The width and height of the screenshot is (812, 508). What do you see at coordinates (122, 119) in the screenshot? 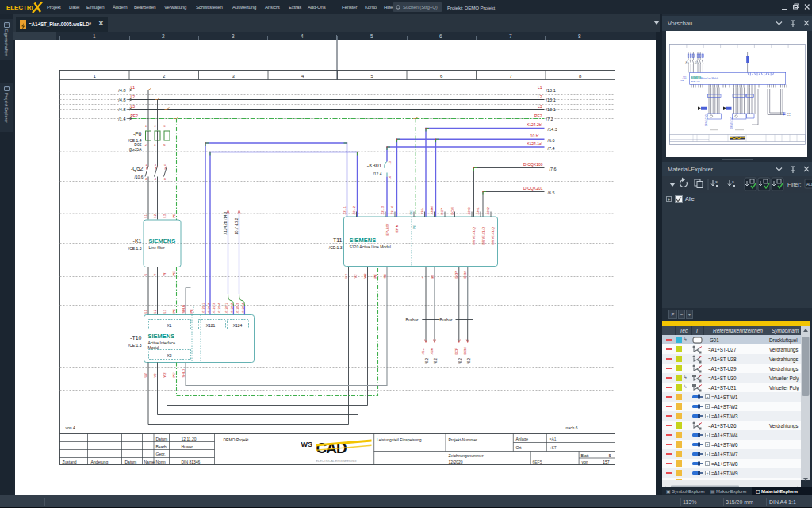
I see `svg-text: /1.4` at bounding box center [122, 119].